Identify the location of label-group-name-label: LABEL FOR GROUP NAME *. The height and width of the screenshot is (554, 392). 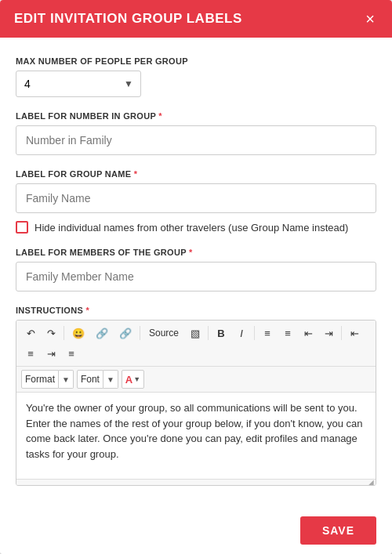
(196, 174).